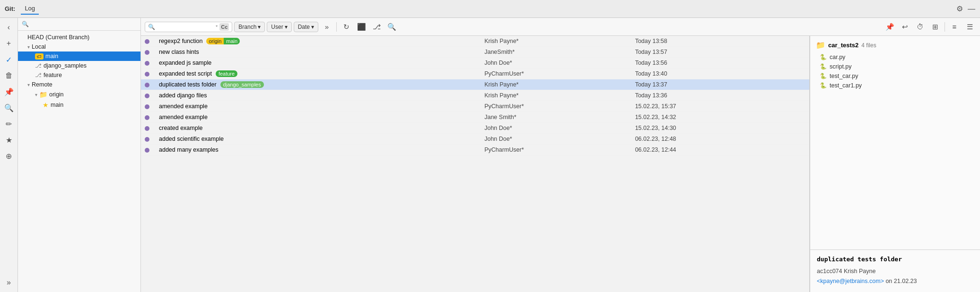  What do you see at coordinates (313, 27) in the screenshot?
I see `date-filter-chevron: ▾` at bounding box center [313, 27].